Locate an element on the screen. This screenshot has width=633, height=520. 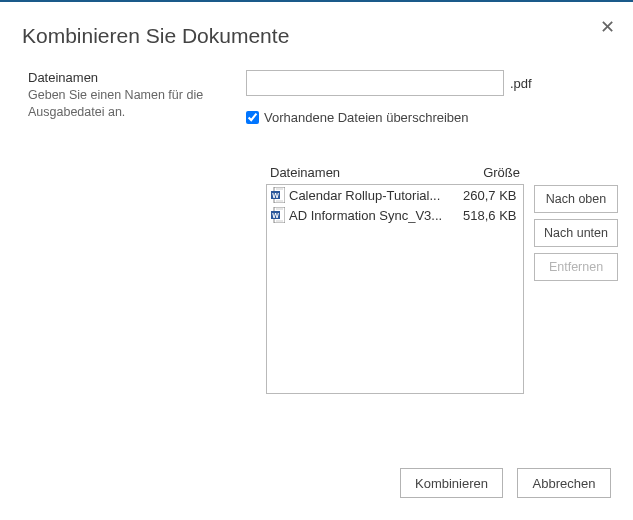
file-name: Calendar Rollup-Tutorial... is located at coordinates (373, 196).